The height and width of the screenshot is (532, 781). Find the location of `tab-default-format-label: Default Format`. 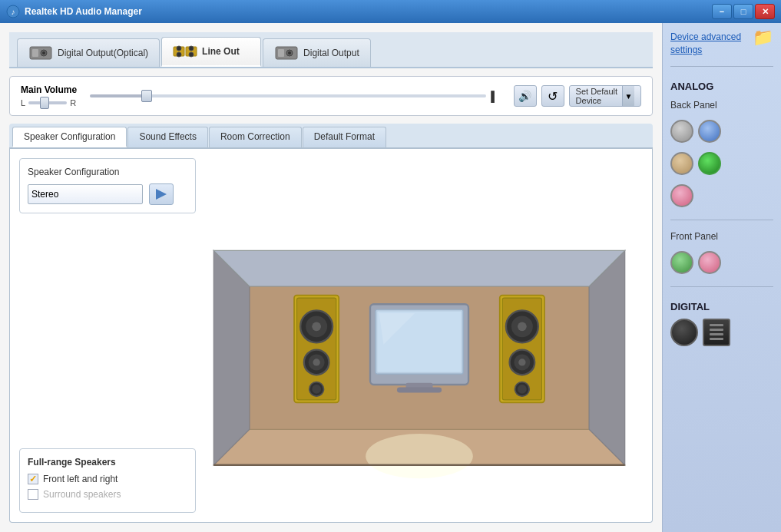

tab-default-format-label: Default Format is located at coordinates (344, 137).